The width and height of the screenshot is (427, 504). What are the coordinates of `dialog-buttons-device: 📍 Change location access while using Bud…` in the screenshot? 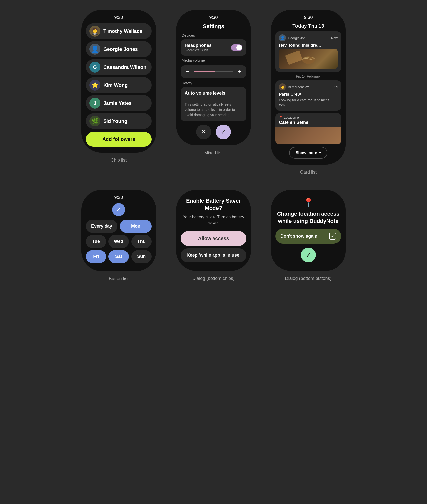 It's located at (308, 236).